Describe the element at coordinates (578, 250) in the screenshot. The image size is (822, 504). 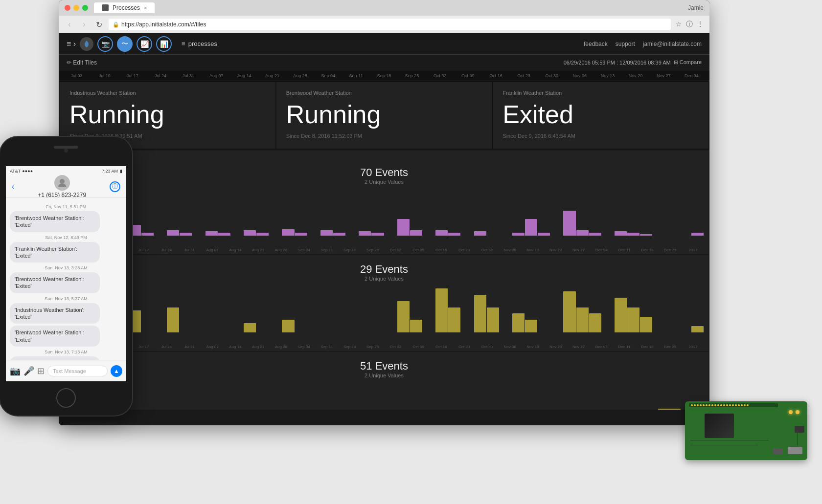
I see `chart-tick: Nov 27` at that location.